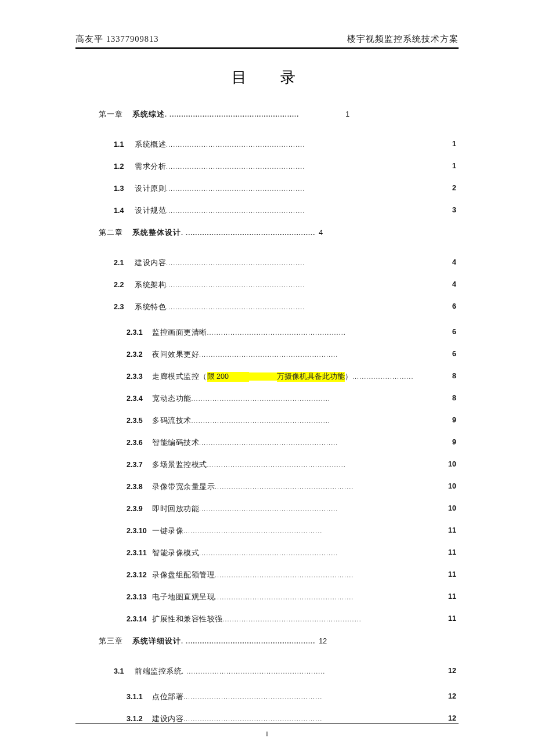 The image size is (534, 756). Describe the element at coordinates (454, 210) in the screenshot. I see `toc-page-number: 3` at that location.